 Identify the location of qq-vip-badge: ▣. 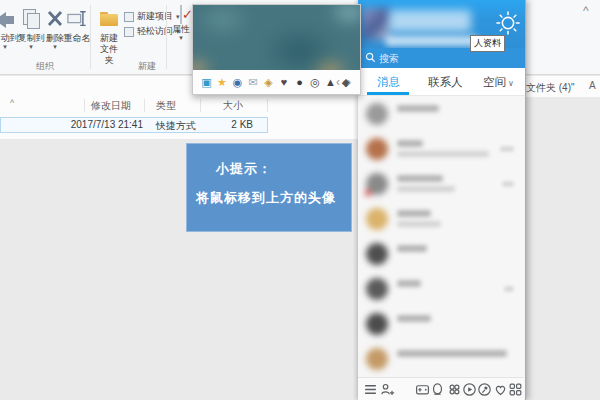
(206, 82).